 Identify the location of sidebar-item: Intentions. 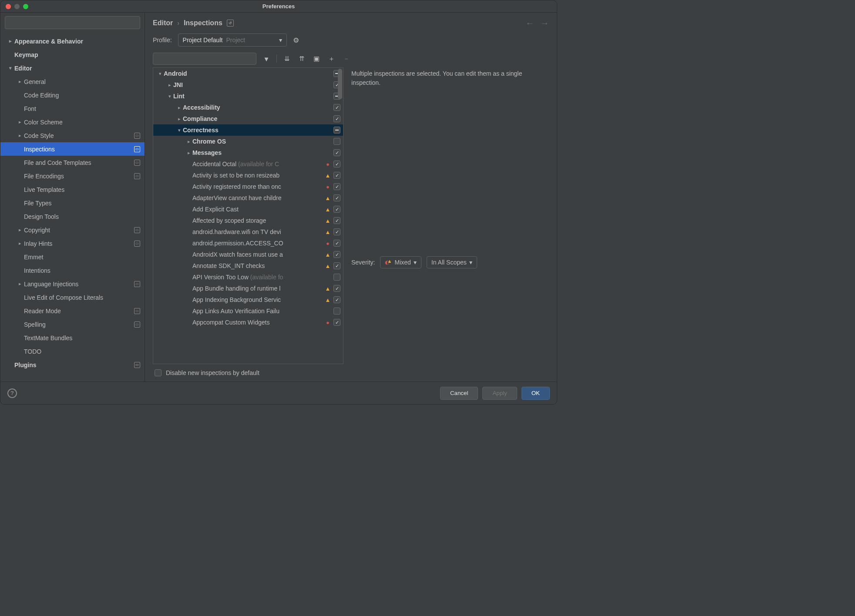
(72, 271).